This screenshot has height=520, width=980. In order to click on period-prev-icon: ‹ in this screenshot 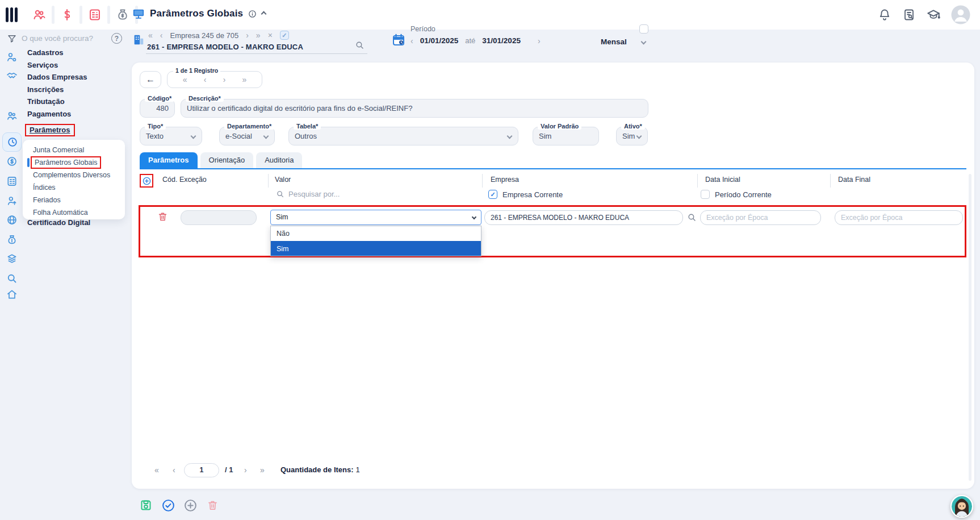, I will do `click(412, 41)`.